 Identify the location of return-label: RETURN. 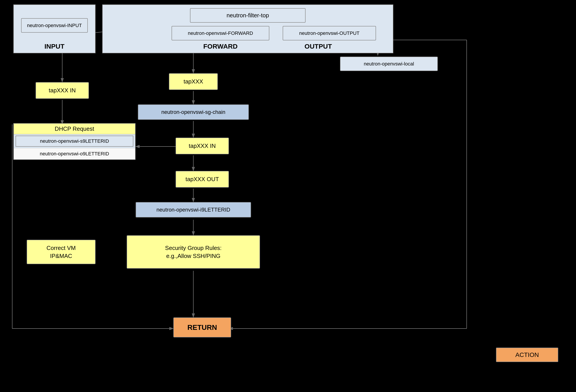
(202, 327).